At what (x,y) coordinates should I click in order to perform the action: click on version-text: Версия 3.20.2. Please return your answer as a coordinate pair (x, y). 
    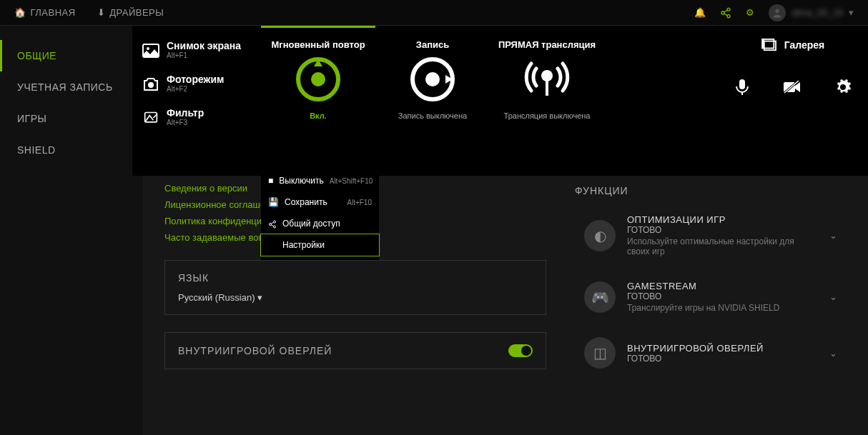
    Looking at the image, I should click on (355, 122).